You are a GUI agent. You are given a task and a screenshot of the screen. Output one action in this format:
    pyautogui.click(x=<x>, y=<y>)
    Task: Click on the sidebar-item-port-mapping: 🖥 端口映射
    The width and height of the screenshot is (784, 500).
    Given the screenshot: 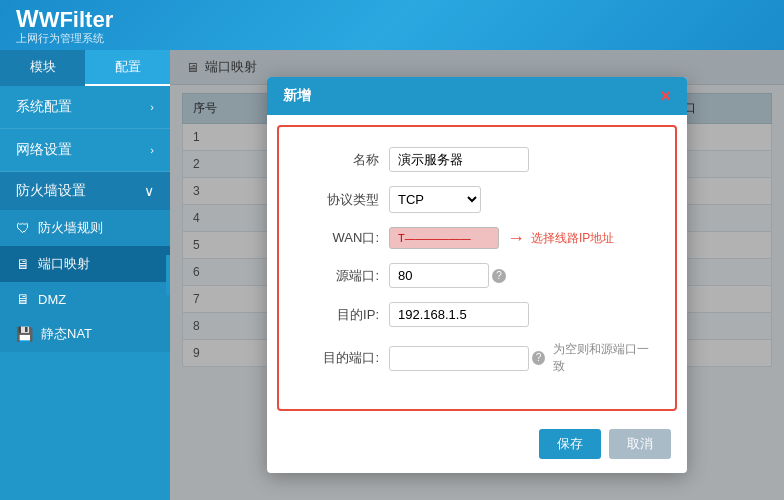 What is the action you would take?
    pyautogui.click(x=85, y=264)
    